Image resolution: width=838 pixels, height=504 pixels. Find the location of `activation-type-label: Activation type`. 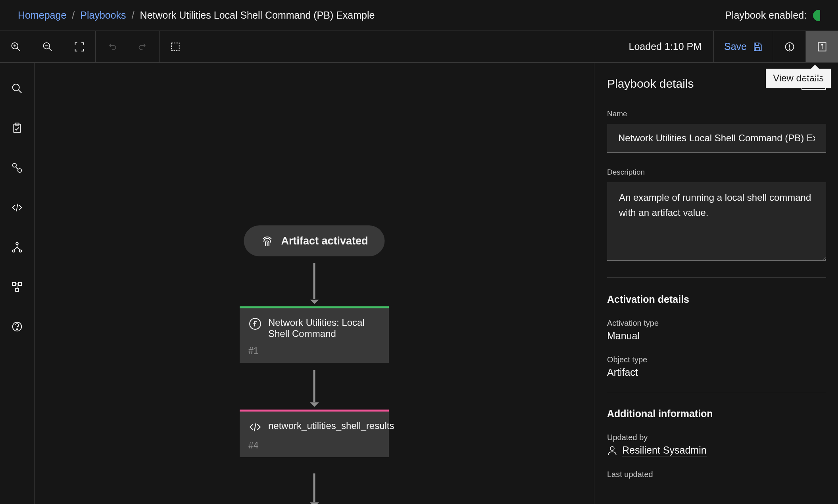

activation-type-label: Activation type is located at coordinates (717, 323).